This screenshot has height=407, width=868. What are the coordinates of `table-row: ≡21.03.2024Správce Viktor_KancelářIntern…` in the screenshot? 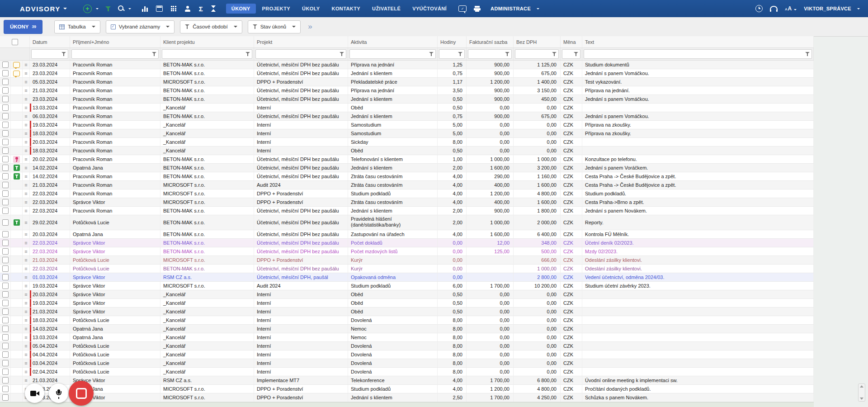 It's located at (407, 312).